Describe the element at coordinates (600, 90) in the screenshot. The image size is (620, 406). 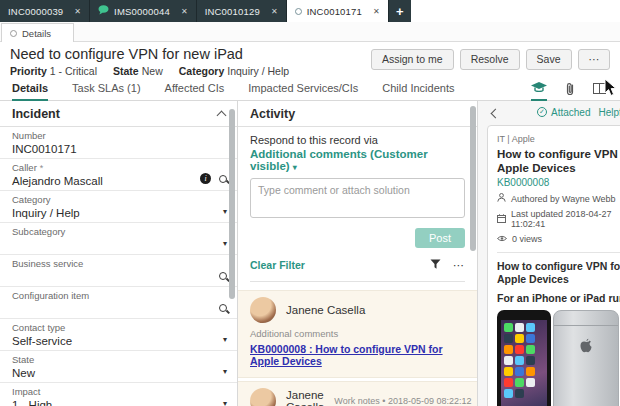
I see `layout-columns-icon` at that location.